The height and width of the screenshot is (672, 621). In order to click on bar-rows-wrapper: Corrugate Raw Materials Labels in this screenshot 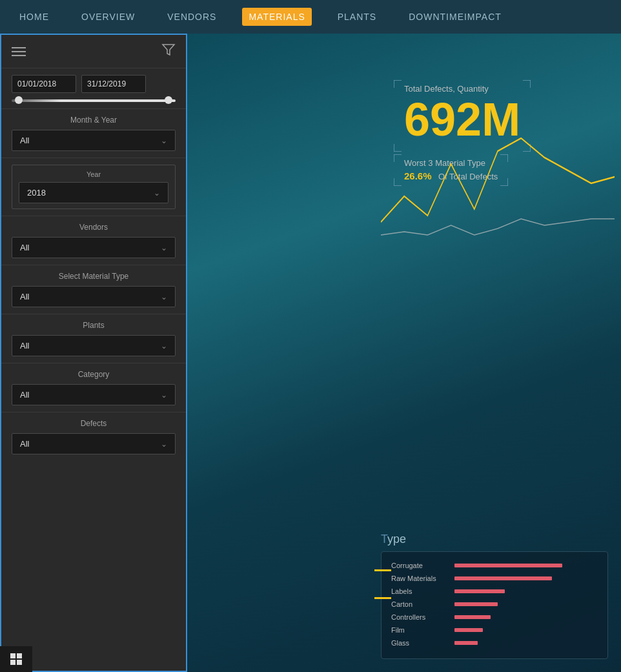, I will do `click(494, 604)`.